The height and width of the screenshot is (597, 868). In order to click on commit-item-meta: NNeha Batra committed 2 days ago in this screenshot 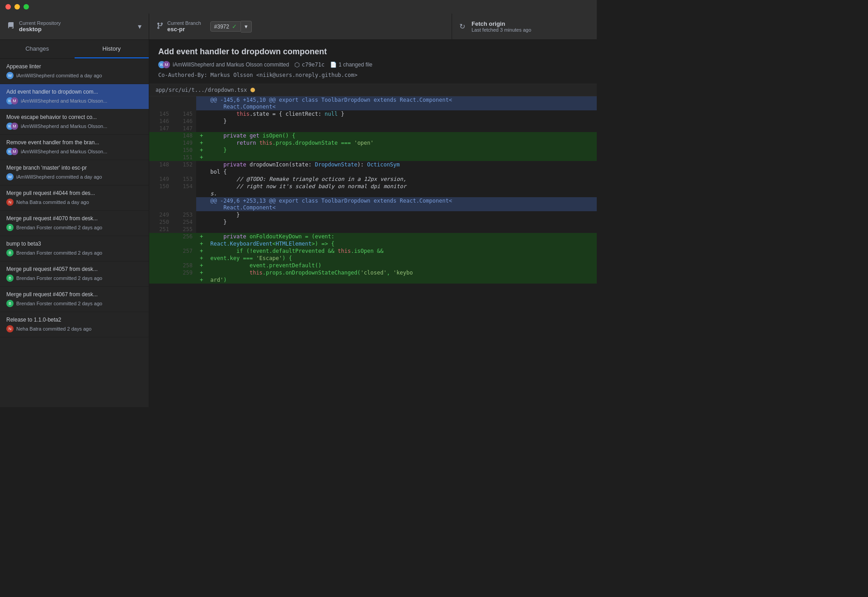, I will do `click(74, 329)`.